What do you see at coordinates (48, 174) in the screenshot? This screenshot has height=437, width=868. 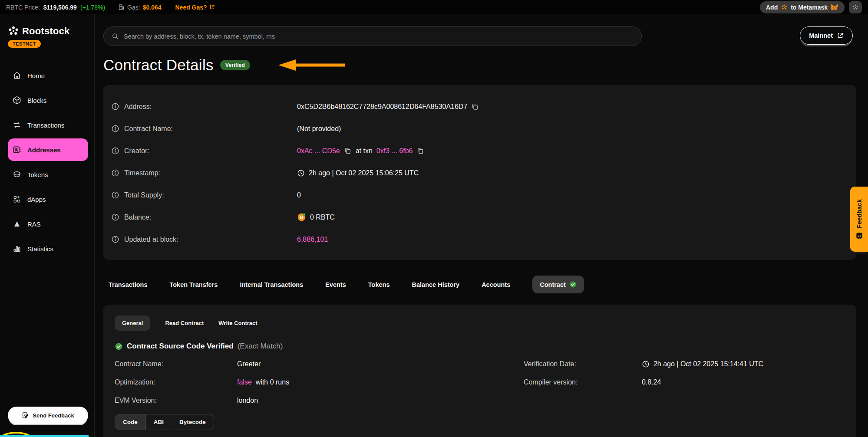 I see `sidebar-item-tokens: Tokens` at bounding box center [48, 174].